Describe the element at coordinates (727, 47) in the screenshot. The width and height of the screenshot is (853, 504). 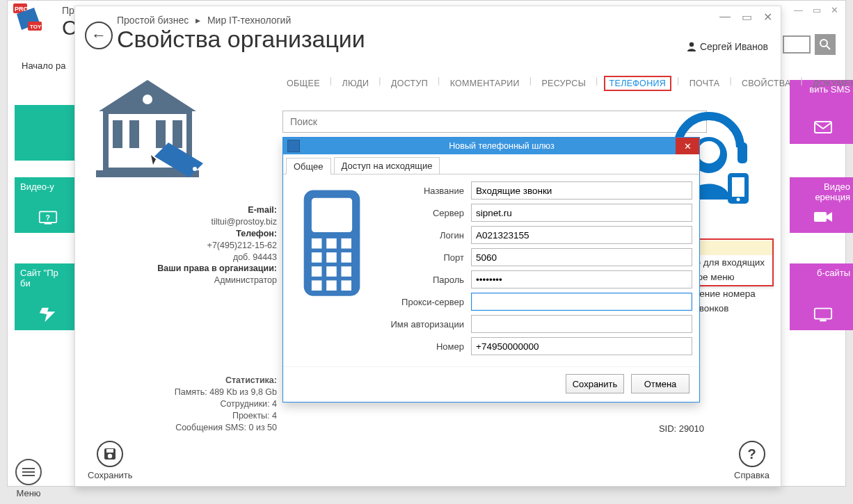
I see `user-badge: Сергей Иванов` at that location.